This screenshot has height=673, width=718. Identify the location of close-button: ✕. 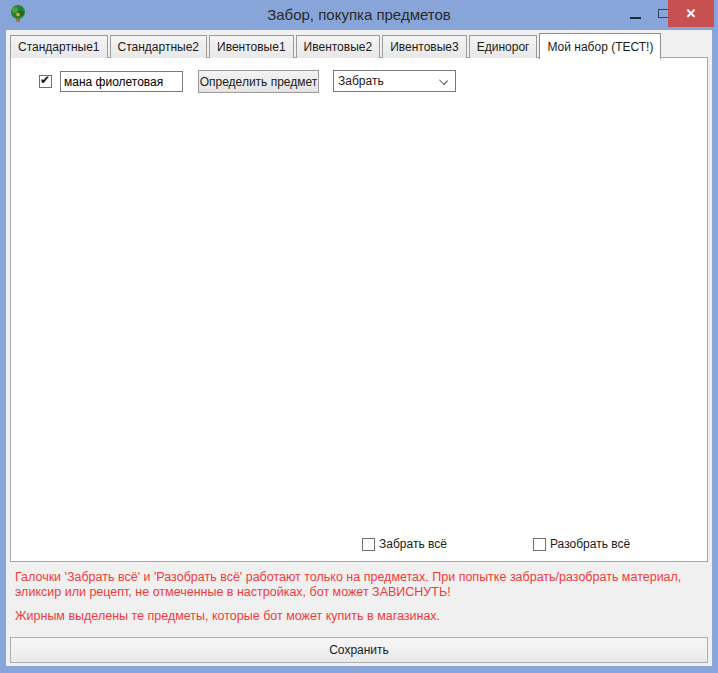
(691, 14).